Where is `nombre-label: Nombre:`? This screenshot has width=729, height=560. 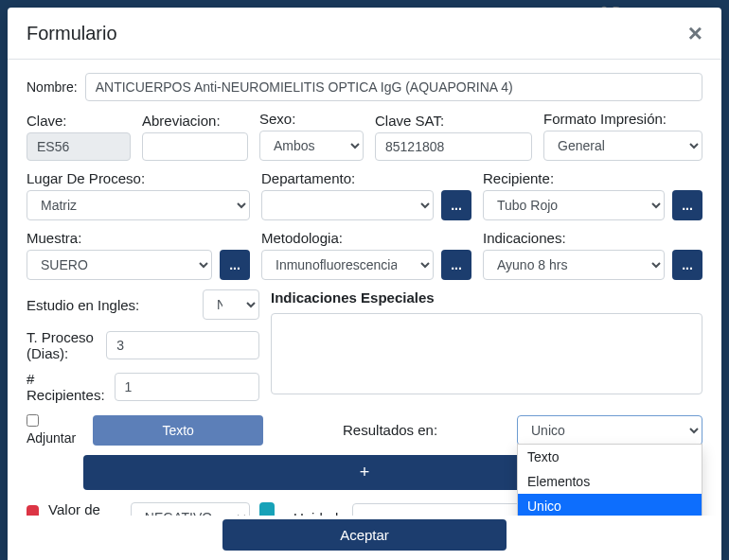
nombre-label: Nombre: is located at coordinates (52, 87).